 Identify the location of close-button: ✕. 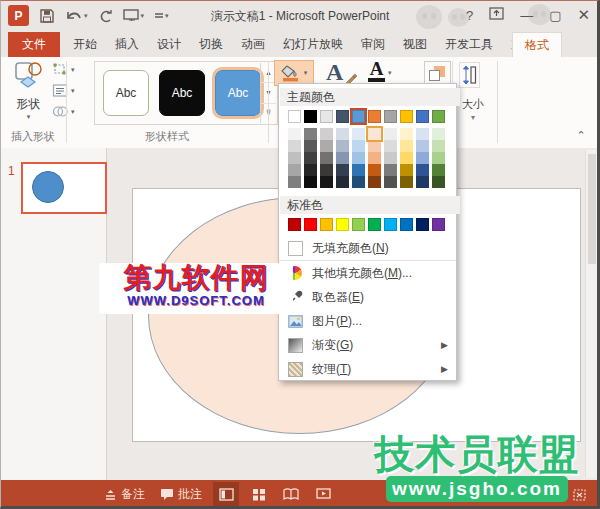
(584, 15).